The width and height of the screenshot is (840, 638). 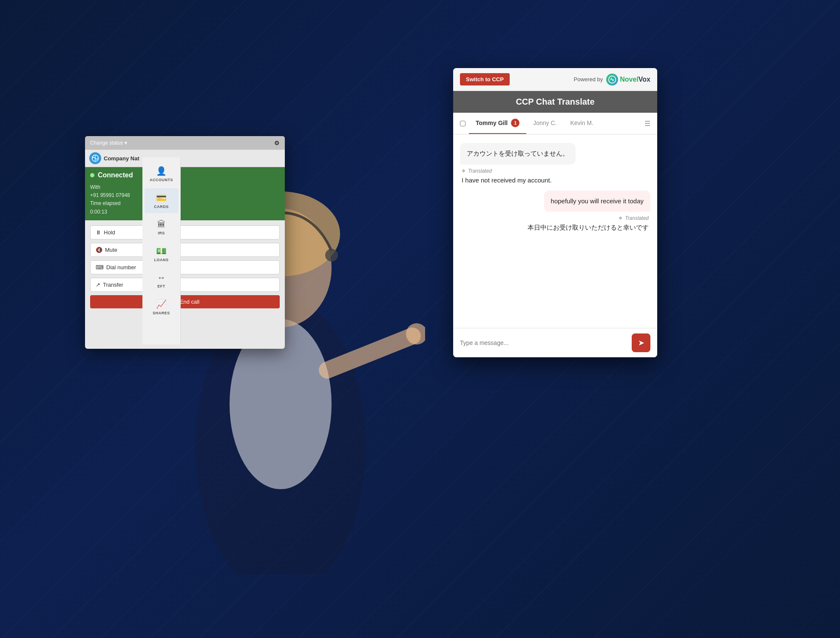 I want to click on ccp-header-bar: Change status ▾ ⚙, so click(x=185, y=143).